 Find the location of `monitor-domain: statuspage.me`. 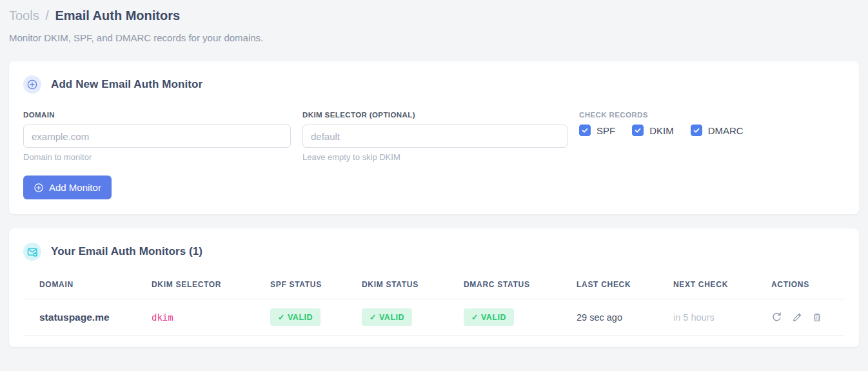

monitor-domain: statuspage.me is located at coordinates (88, 317).